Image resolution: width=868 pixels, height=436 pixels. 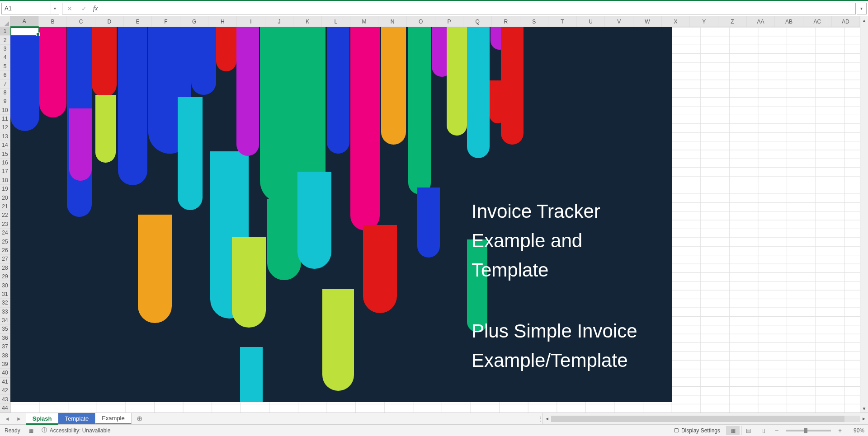 What do you see at coordinates (699, 431) in the screenshot?
I see `display-settings-button: 🖵 Display Settings` at bounding box center [699, 431].